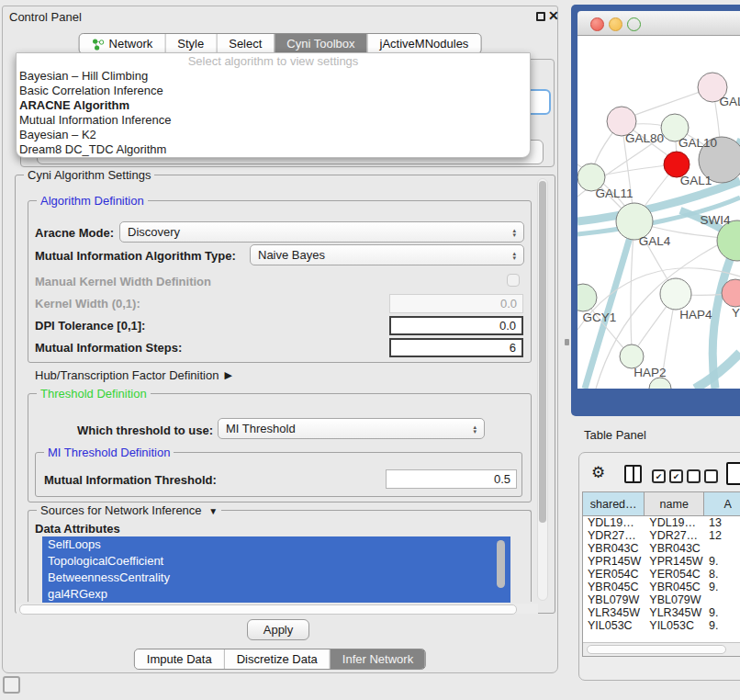 Image resolution: width=740 pixels, height=700 pixels. Describe the element at coordinates (276, 570) in the screenshot. I see `data-attributes-list: SelfLoopsTopologicalCoefficientBetweenne…` at that location.